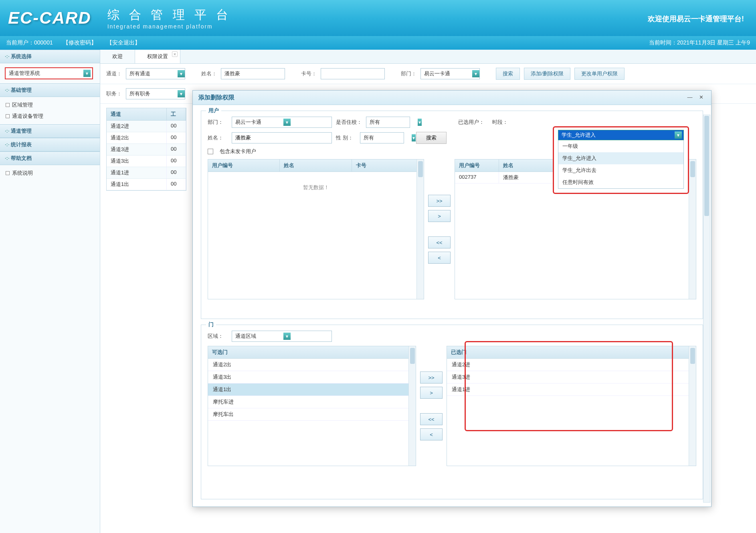 The image size is (756, 533). I want to click on user-legend: 用户, so click(214, 111).